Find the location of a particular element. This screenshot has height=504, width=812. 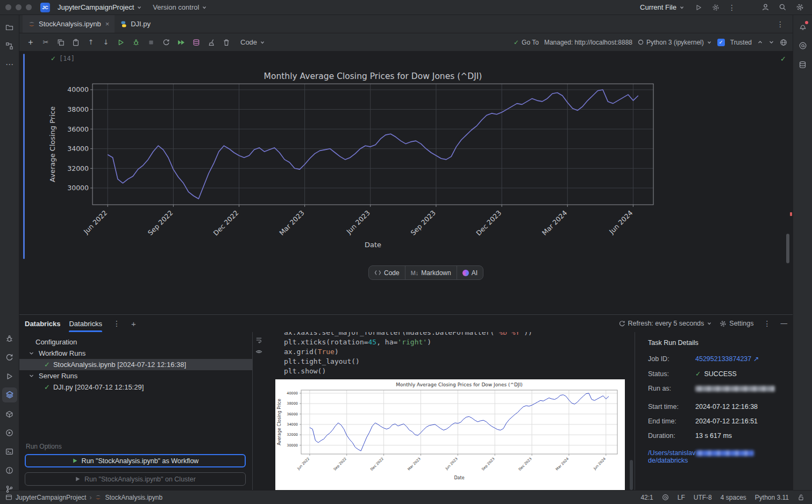

notebook-toolbar: + ✂ ↑ ↓ Code ✓Go To is located at coordinates (406, 42).